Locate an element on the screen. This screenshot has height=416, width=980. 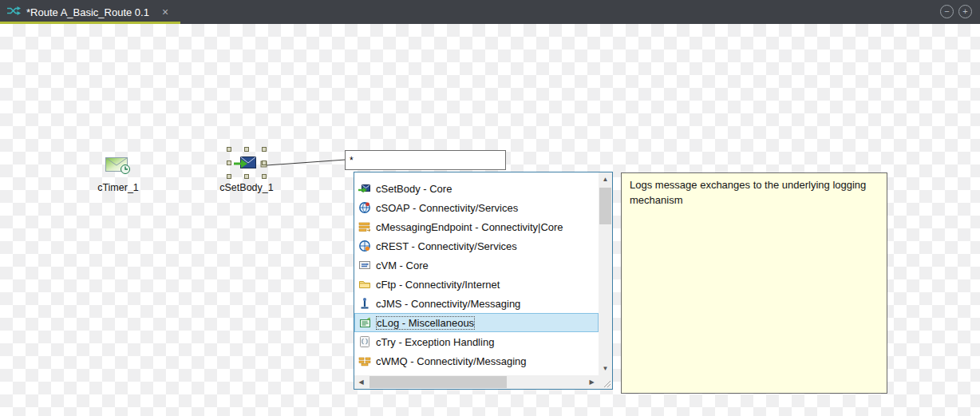
maximize-view-button: + is located at coordinates (966, 11).